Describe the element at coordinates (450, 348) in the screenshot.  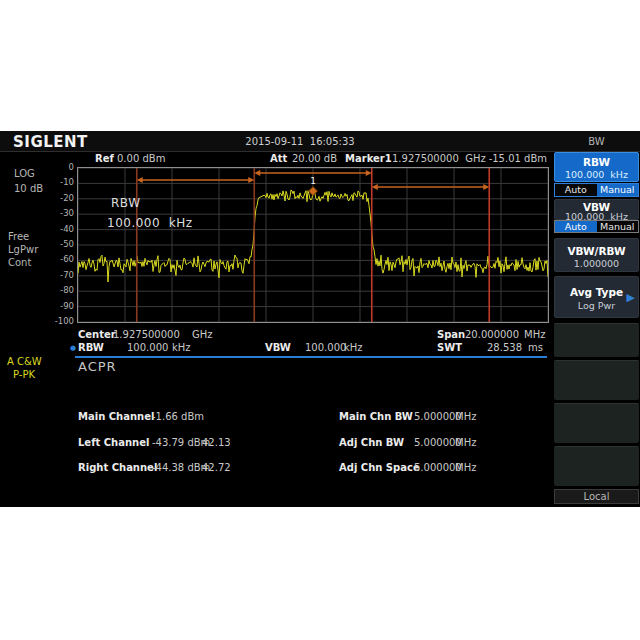
I see `swt-label: SWT` at that location.